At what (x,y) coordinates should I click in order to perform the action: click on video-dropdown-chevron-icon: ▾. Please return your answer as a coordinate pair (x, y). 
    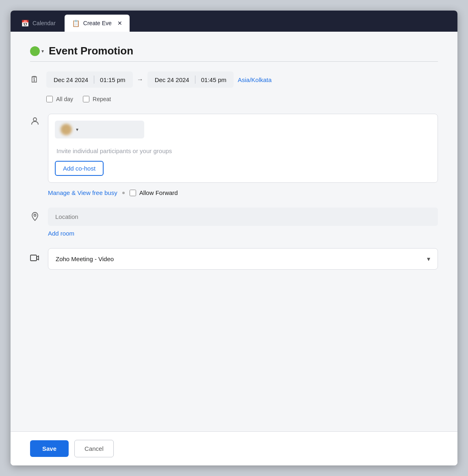
    Looking at the image, I should click on (429, 259).